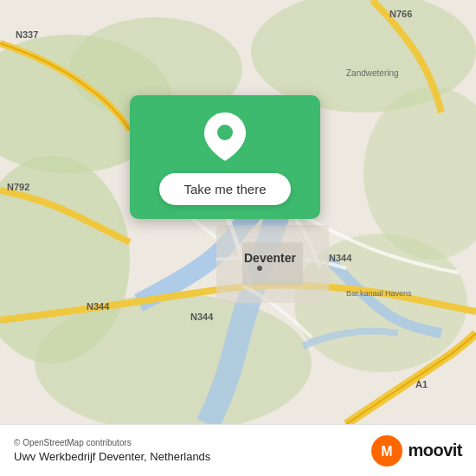  Describe the element at coordinates (225, 189) in the screenshot. I see `take-me-there-button: Take me there` at that location.